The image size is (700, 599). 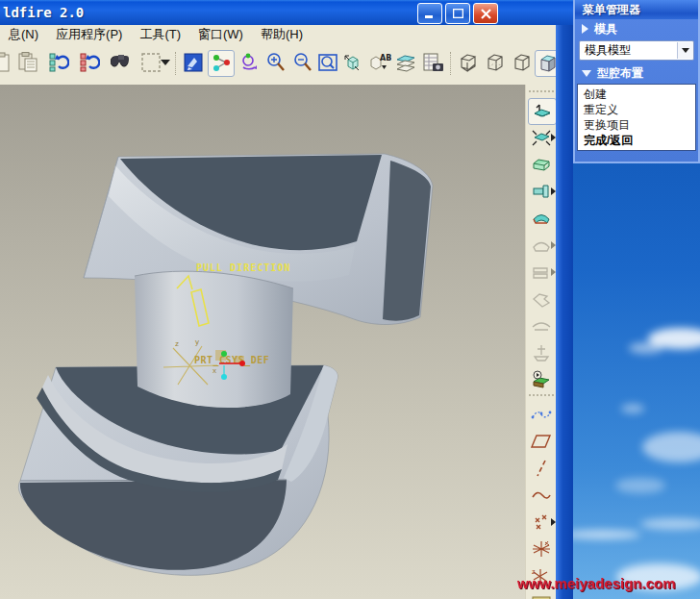 I want to click on menu-help: 帮助(H), so click(x=282, y=35).